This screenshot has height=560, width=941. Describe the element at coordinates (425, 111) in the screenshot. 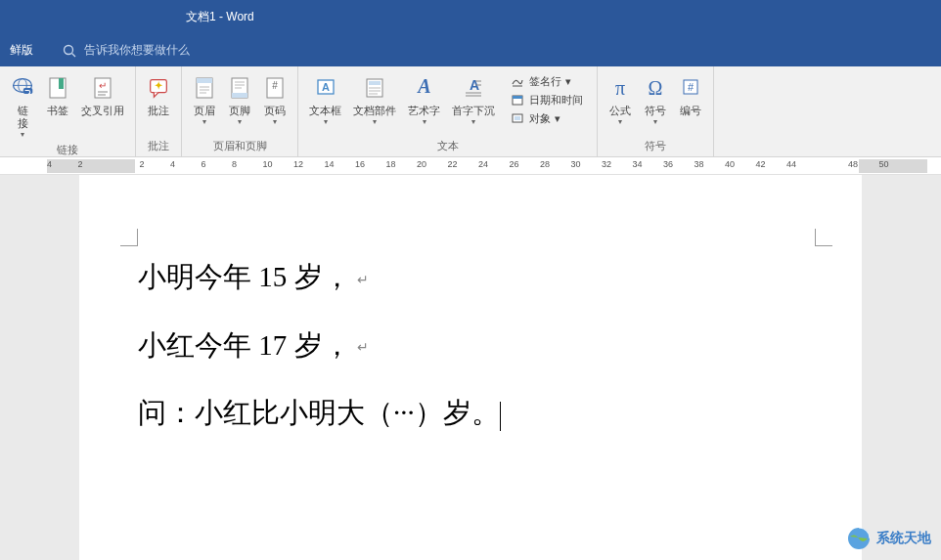

I see `wordart-label: 艺术字` at that location.